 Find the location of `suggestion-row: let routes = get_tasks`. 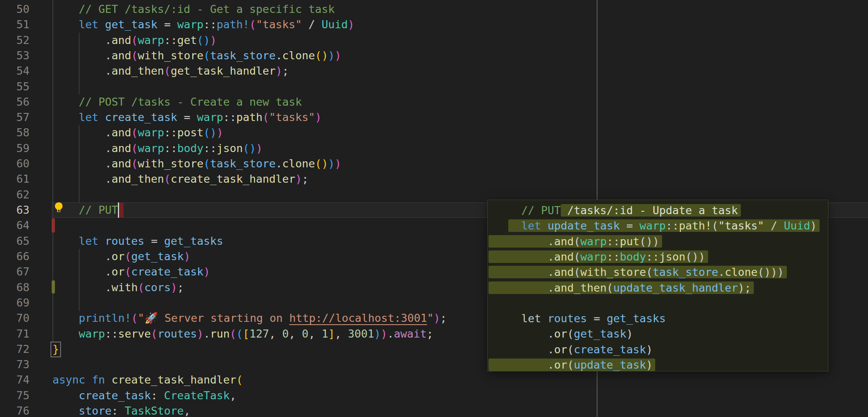

suggestion-row: let routes = get_tasks is located at coordinates (577, 319).